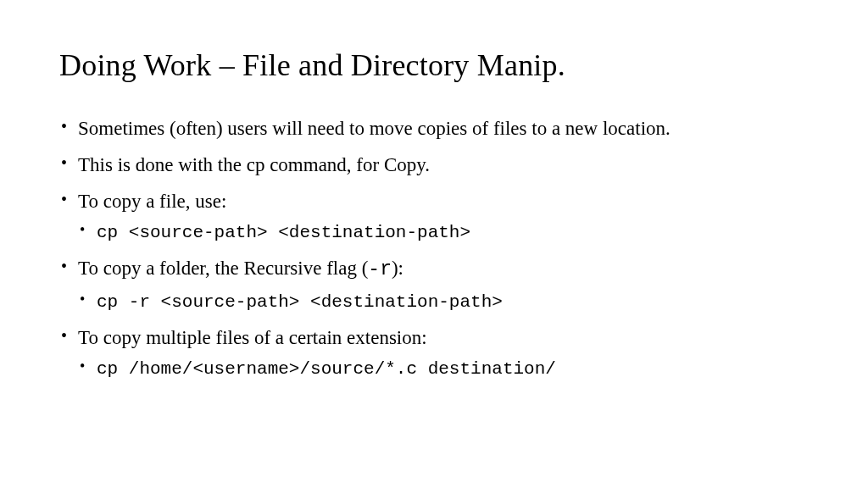  I want to click on inline-flag: -r, so click(380, 269).